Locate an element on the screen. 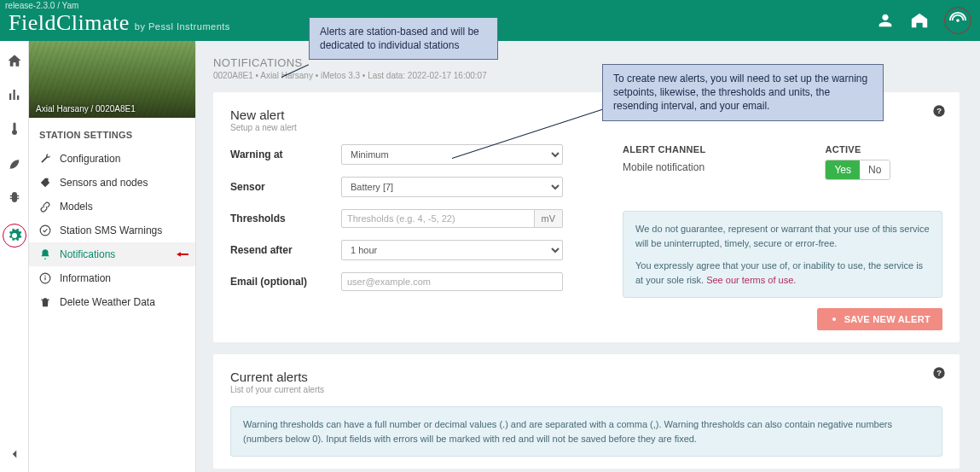  sidebar-item-notifications: Notifications is located at coordinates (113, 254).